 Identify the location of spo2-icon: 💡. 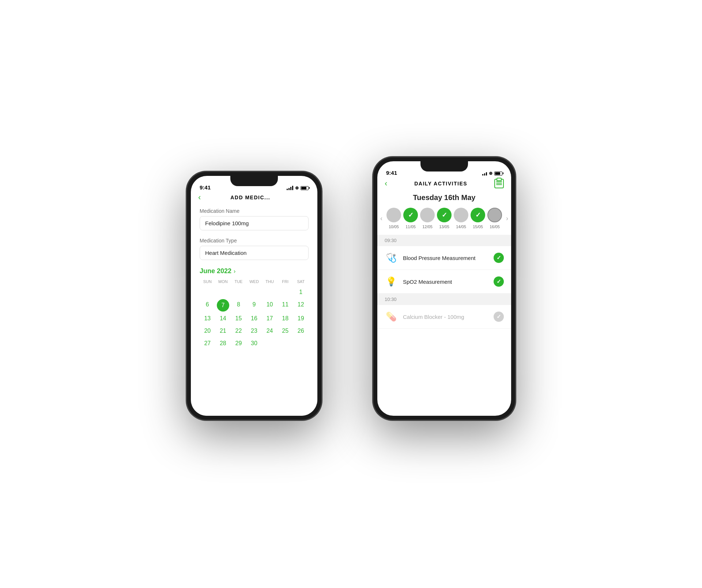
(391, 282).